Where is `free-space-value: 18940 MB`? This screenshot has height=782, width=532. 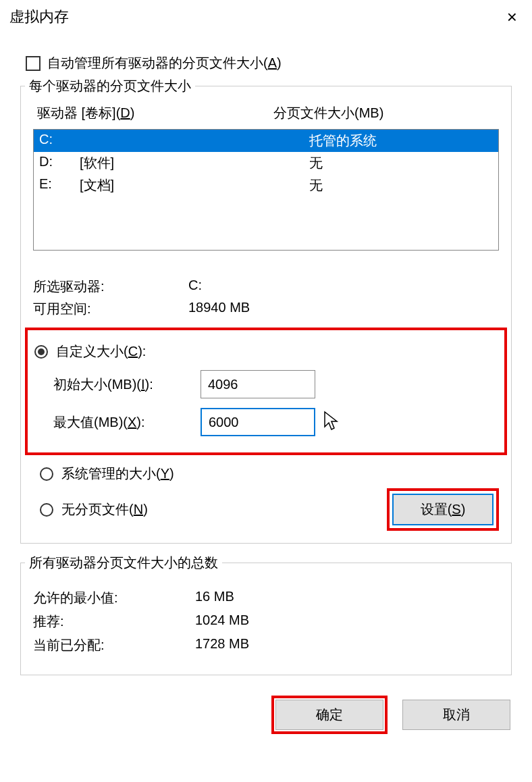 free-space-value: 18940 MB is located at coordinates (219, 309).